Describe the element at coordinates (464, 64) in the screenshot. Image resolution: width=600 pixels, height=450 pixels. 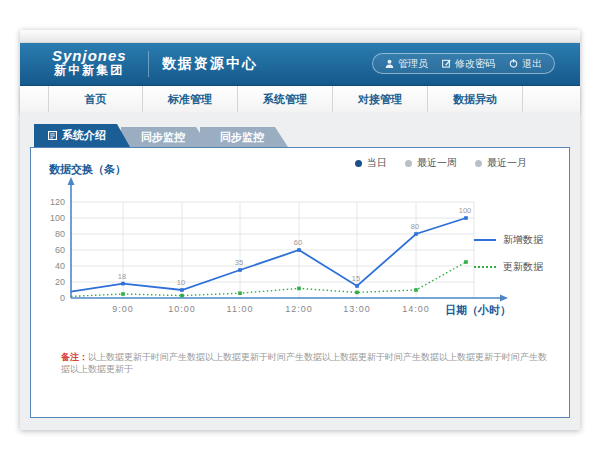
I see `user-menu: 管理员 修改密码 退出` at that location.